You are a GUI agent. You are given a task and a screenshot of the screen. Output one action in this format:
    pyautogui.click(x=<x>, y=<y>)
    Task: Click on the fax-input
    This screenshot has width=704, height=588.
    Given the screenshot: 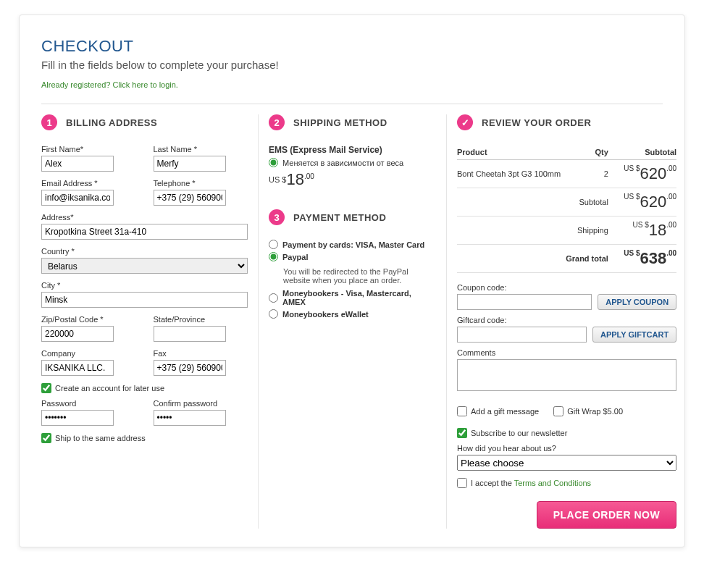 What is the action you would take?
    pyautogui.click(x=190, y=368)
    